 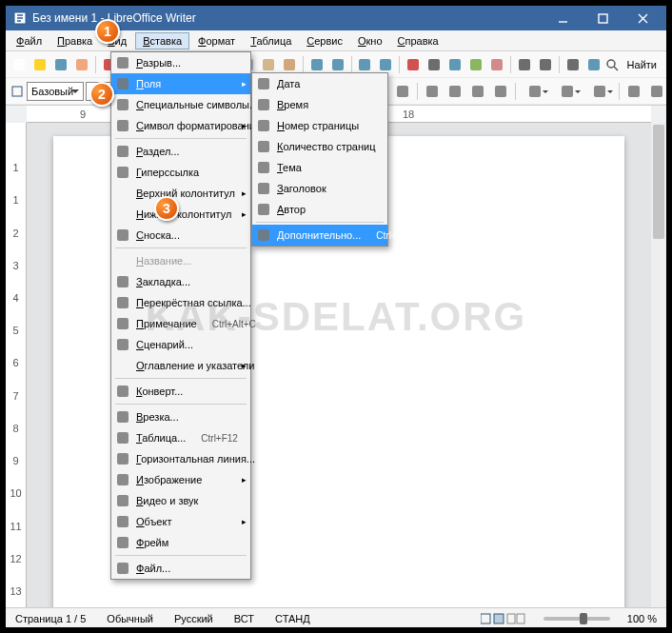 I want to click on vertical-ruler: 112345678910111213, so click(x=16, y=366).